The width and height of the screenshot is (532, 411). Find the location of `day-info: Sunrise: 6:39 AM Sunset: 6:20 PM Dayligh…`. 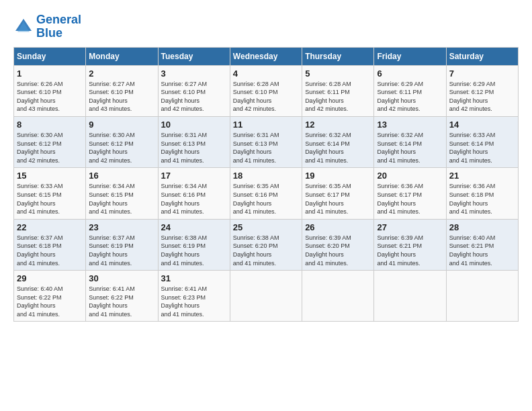

day-info: Sunrise: 6:39 AM Sunset: 6:20 PM Dayligh… is located at coordinates (338, 250).